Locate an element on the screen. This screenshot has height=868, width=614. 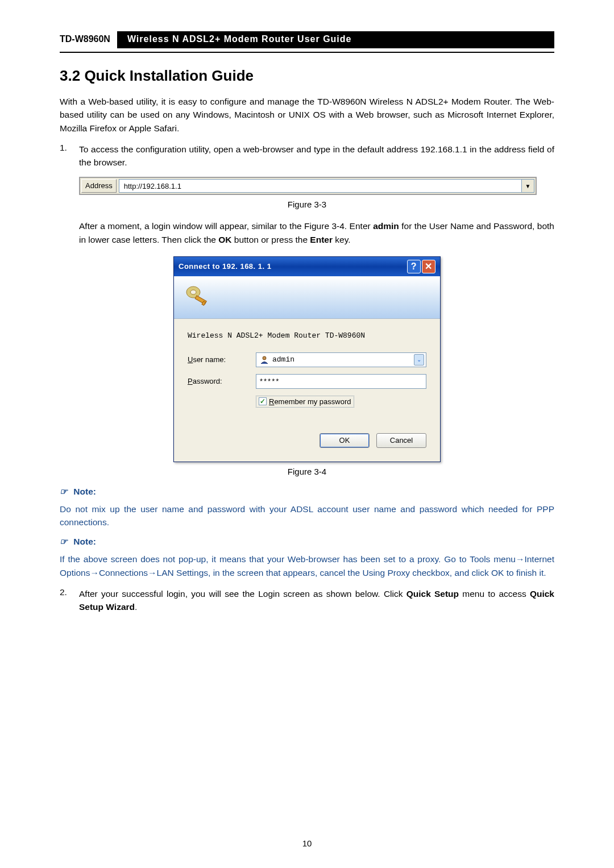
t: menu to access is located at coordinates (495, 593).